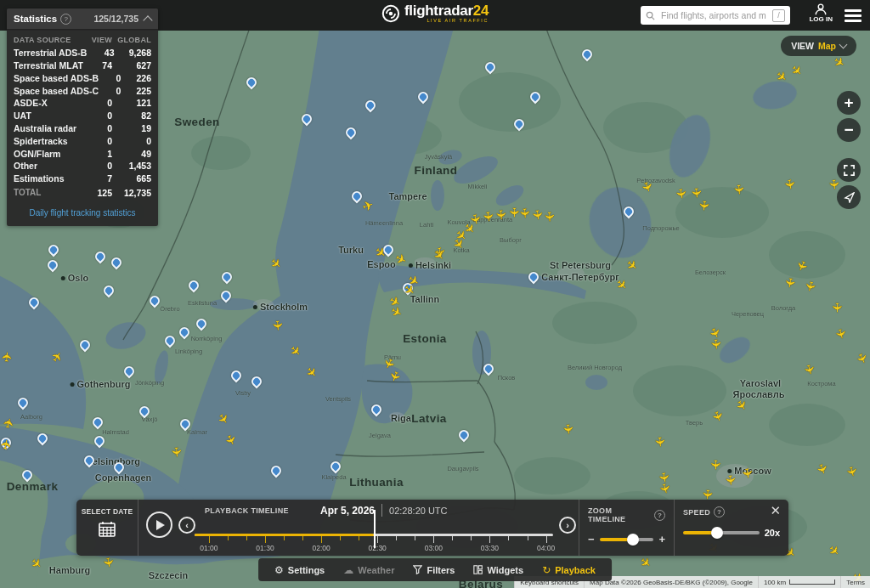  Describe the element at coordinates (775, 510) in the screenshot. I see `close-playback-icon: ✕` at that location.